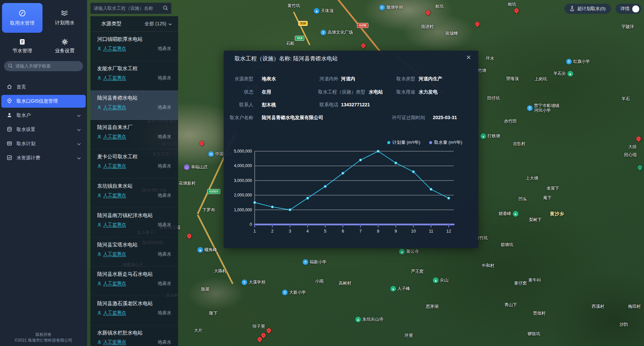 This screenshot has width=644, height=346. What do you see at coordinates (298, 292) in the screenshot?
I see `map-poi-label: 大新小学` at bounding box center [298, 292].